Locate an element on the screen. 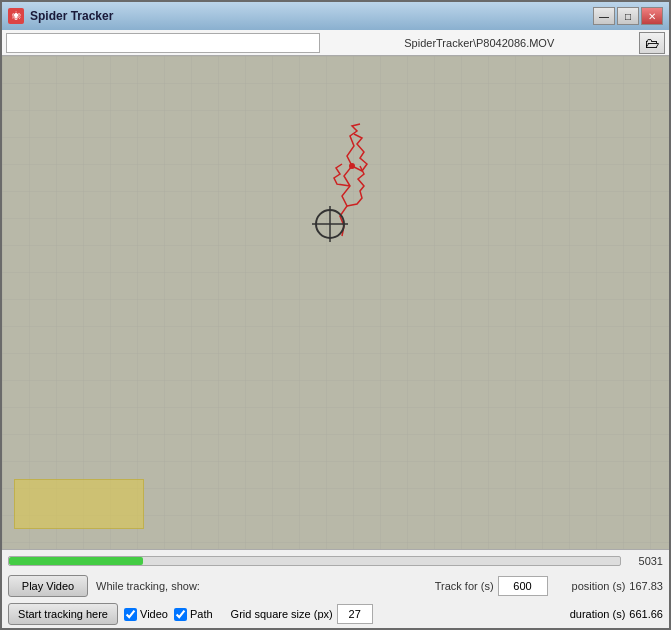 This screenshot has width=671, height=630. address-bar: SpiderTracker\P8042086.MOV 🗁 is located at coordinates (336, 43).